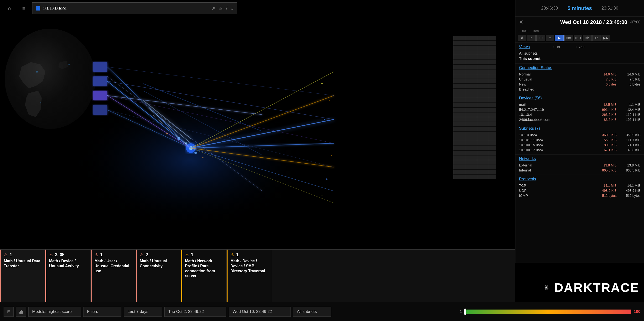 This screenshot has height=321, width=644. I want to click on row-label: Internal, so click(556, 170).